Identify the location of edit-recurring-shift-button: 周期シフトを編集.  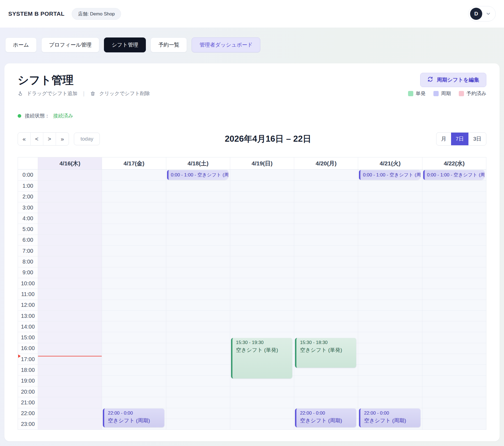
(453, 80).